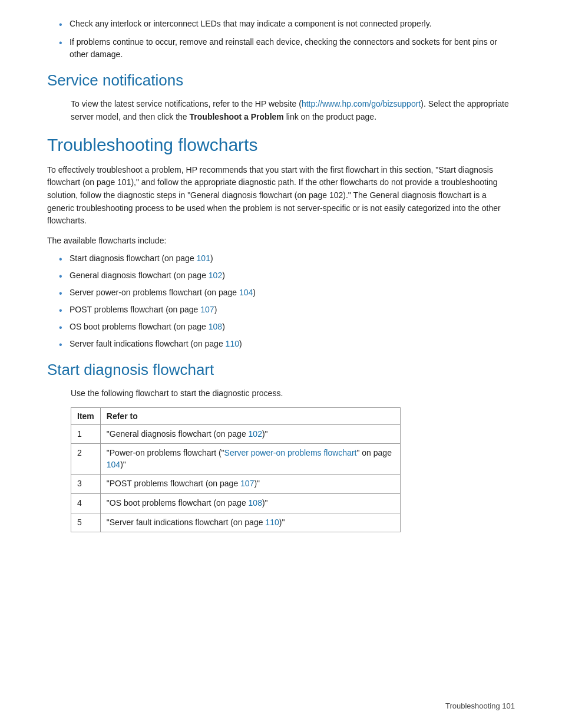 This screenshot has height=728, width=562. Describe the element at coordinates (287, 24) in the screenshot. I see `bullet-item-1: Check any interlock or interconnect LEDs…` at that location.